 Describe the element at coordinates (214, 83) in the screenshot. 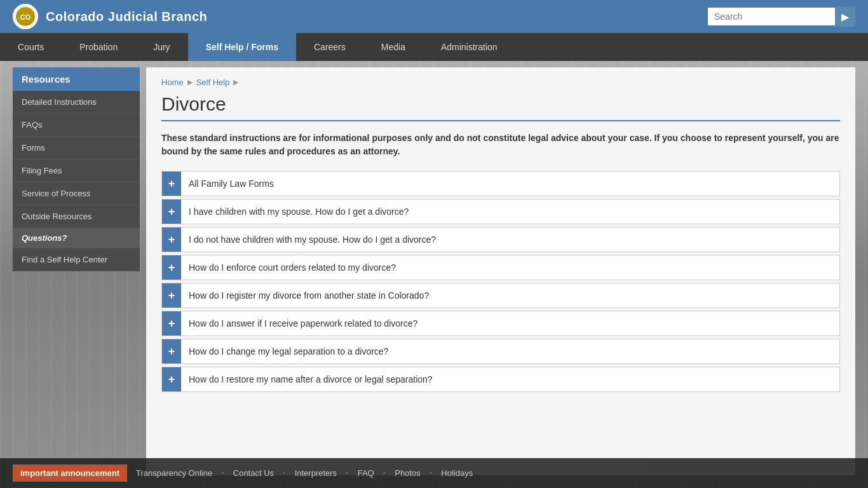

I see `breadcrumb-self-help: Self Help` at that location.